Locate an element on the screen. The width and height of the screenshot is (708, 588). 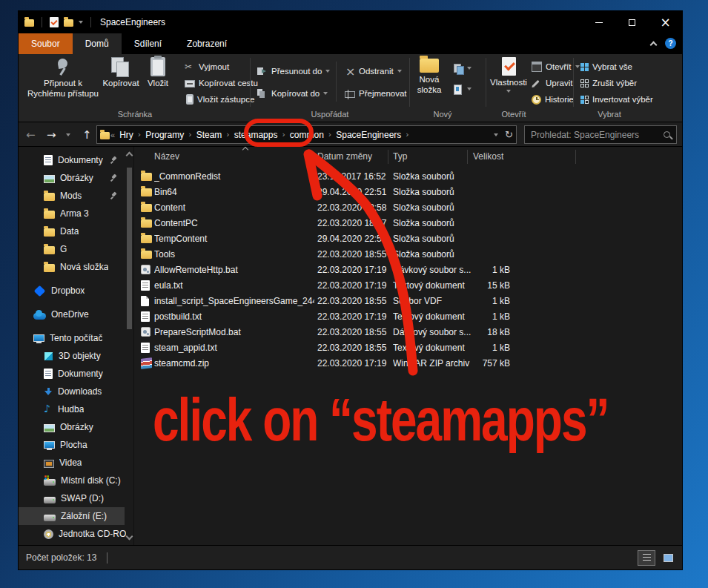
sidebar-item-hudba: Hudba is located at coordinates (76, 409).